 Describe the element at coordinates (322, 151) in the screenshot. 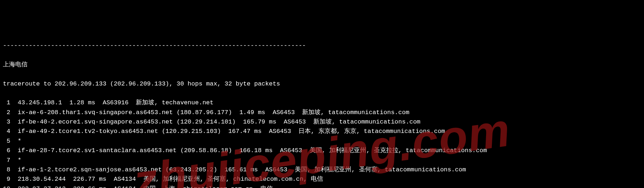

I see `hop-line: 6 if-ae-28-7.tcore2.sv1-santaclara.as645…` at that location.